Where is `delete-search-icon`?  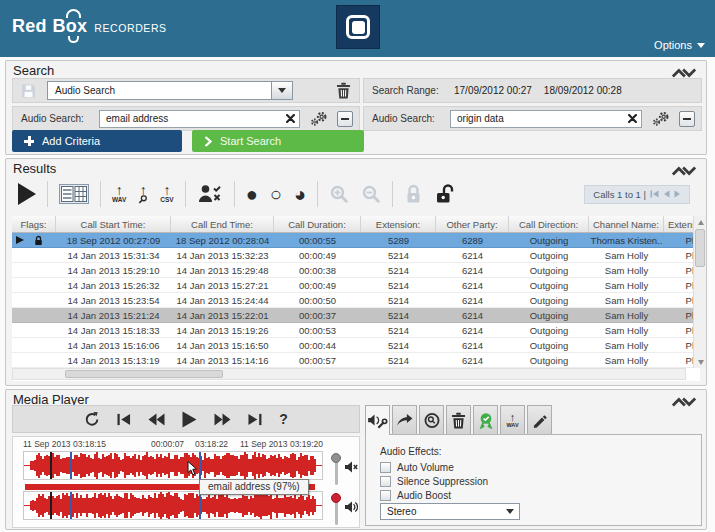
delete-search-icon is located at coordinates (344, 90).